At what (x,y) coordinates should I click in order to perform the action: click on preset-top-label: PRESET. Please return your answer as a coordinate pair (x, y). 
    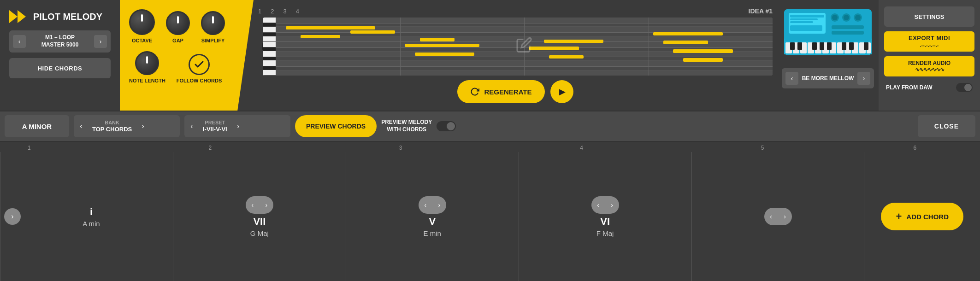
    Looking at the image, I should click on (215, 123).